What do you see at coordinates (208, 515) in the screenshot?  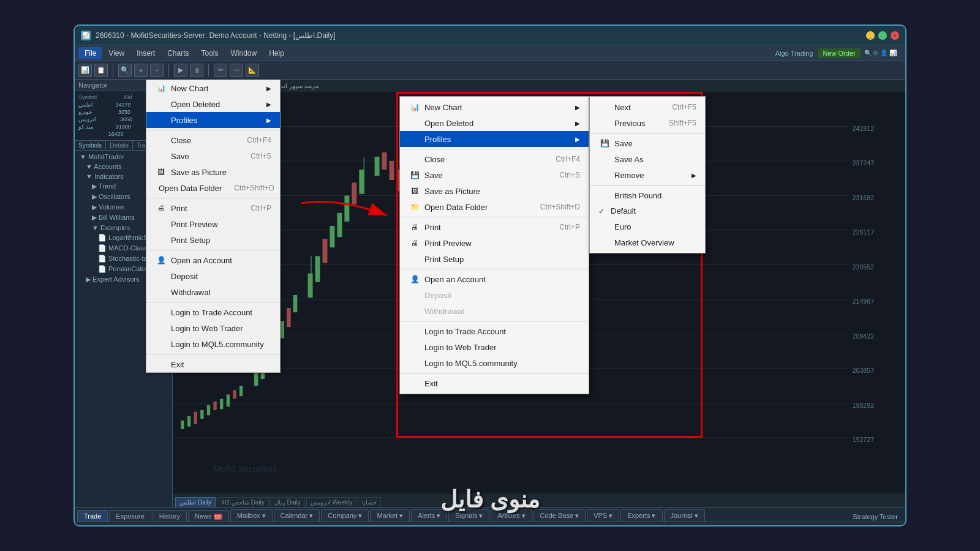 I see `tab-news: News 99` at bounding box center [208, 515].